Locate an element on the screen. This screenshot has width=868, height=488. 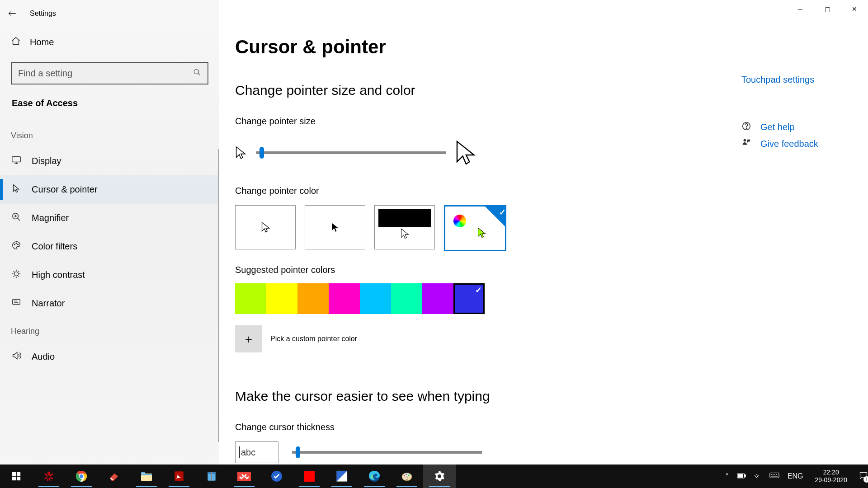
pointer-size-slider is located at coordinates (351, 153).